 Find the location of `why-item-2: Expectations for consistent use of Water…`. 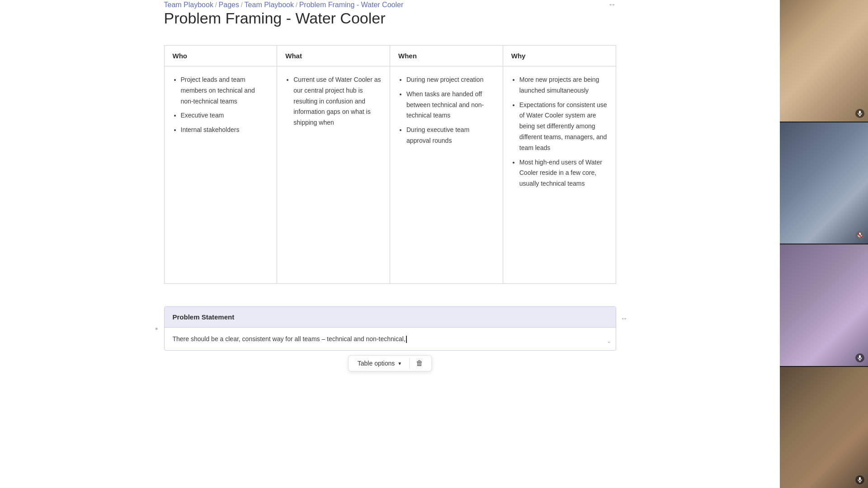

why-item-2: Expectations for consistent use of Water… is located at coordinates (563, 127).